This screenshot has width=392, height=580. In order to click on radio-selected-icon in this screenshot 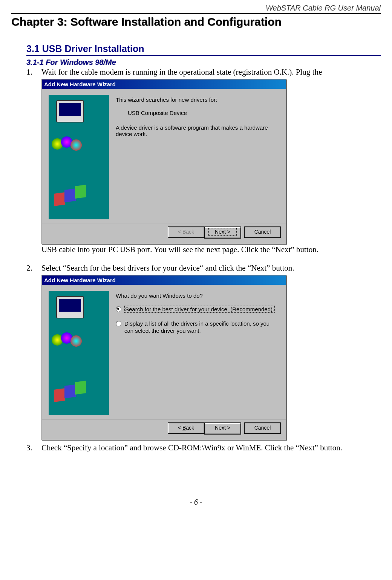, I will do `click(118, 309)`.